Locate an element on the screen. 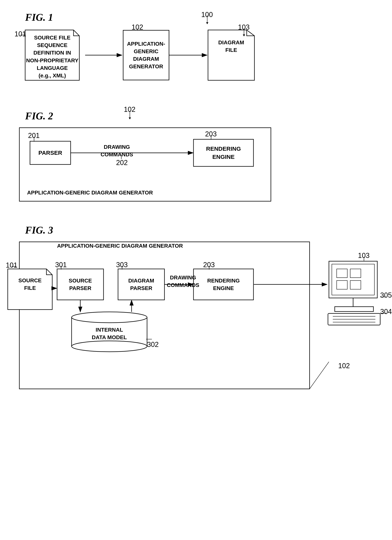 The height and width of the screenshot is (540, 392). fig2-parser-label: PARSER is located at coordinates (50, 153).